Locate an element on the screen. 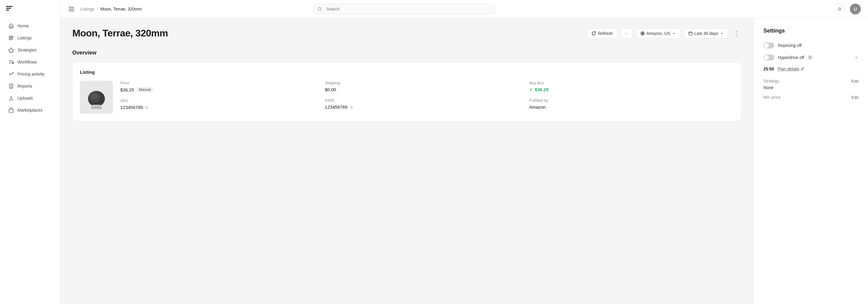 This screenshot has width=868, height=304. hyperdrive-label: Hyperdrive off is located at coordinates (791, 58).